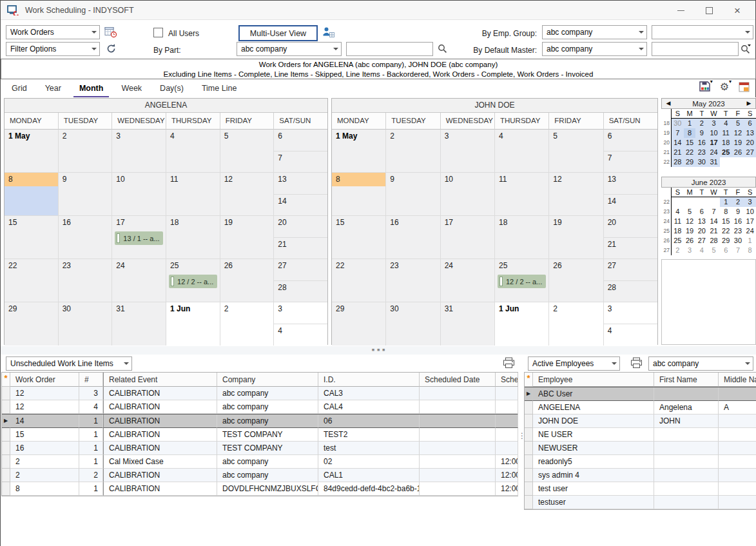  Describe the element at coordinates (737, 407) in the screenshot. I see `cell: A` at that location.